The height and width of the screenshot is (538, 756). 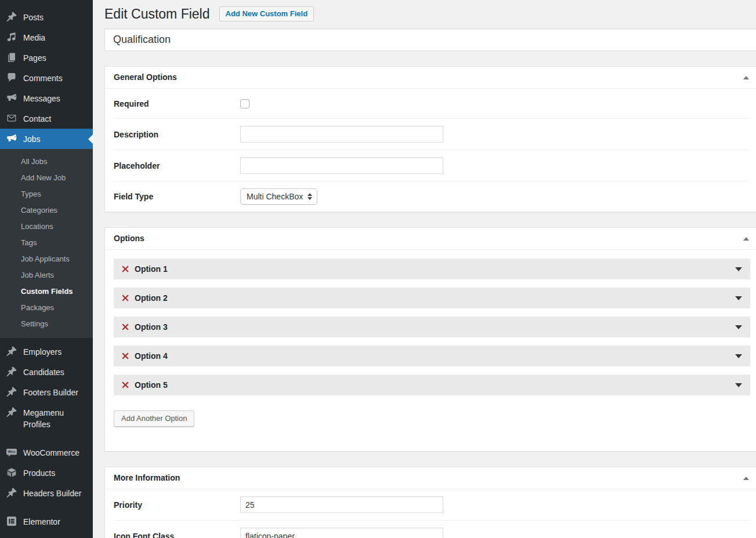 I want to click on add-another-option-button: Add Another Option, so click(x=154, y=419).